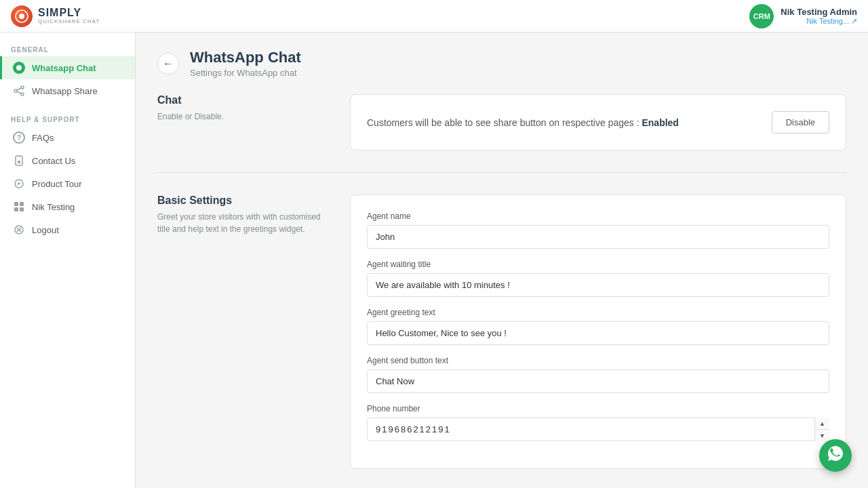 This screenshot has height=488, width=868. Describe the element at coordinates (598, 374) in the screenshot. I see `agent-send-group: Agent send button text` at that location.